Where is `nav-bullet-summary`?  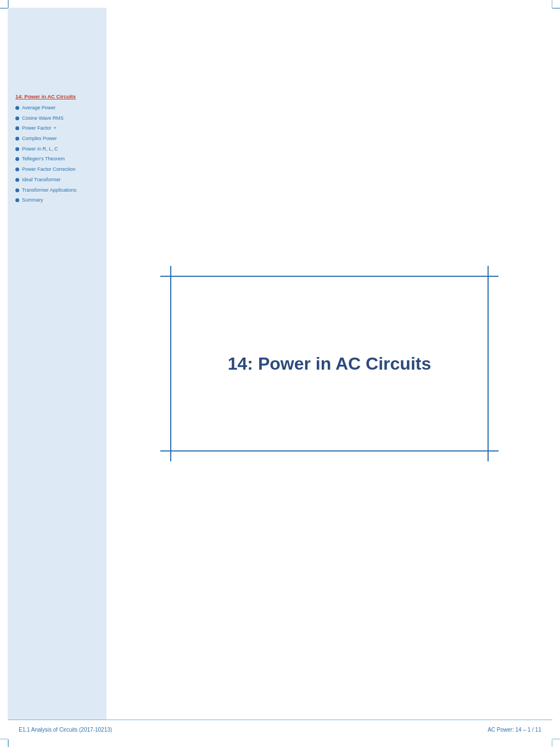 nav-bullet-summary is located at coordinates (18, 200).